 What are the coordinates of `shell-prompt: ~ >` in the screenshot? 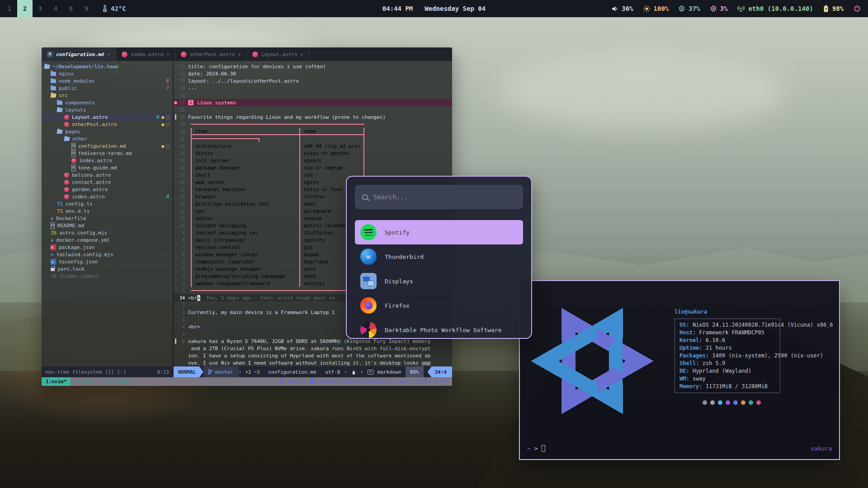 It's located at (536, 448).